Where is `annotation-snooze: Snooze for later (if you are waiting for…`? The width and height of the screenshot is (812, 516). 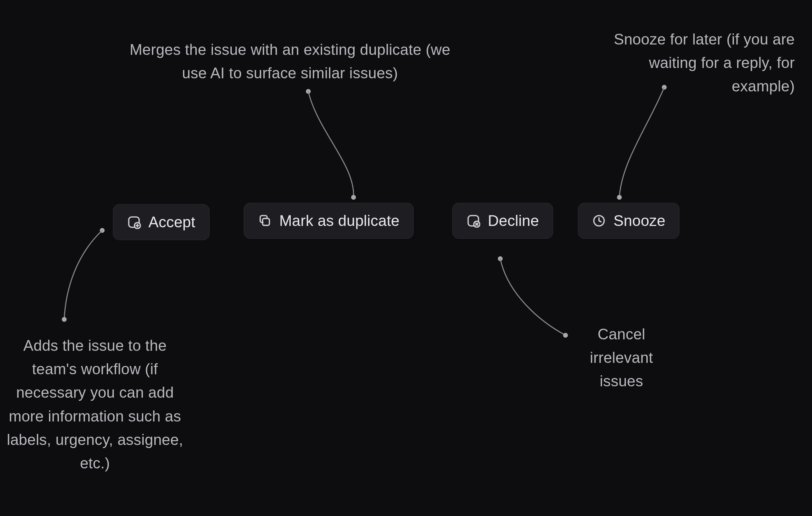
annotation-snooze: Snooze for later (if you are waiting for… is located at coordinates (703, 63).